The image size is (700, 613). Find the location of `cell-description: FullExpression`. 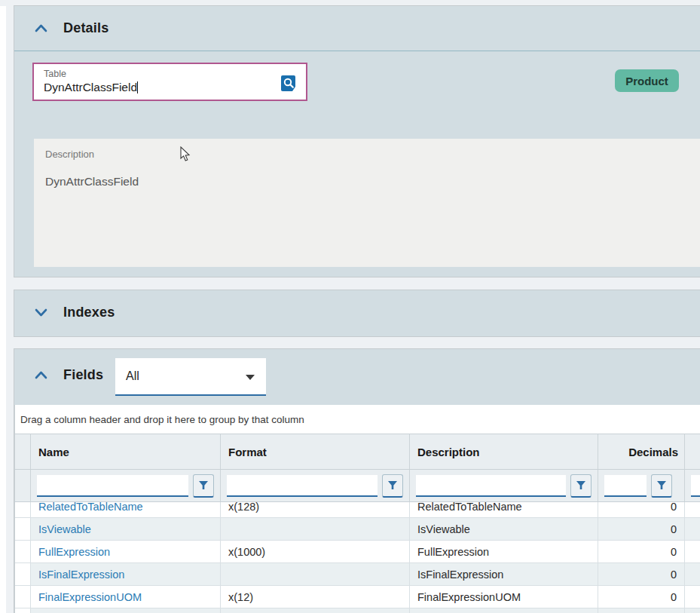

cell-description: FullExpression is located at coordinates (504, 552).